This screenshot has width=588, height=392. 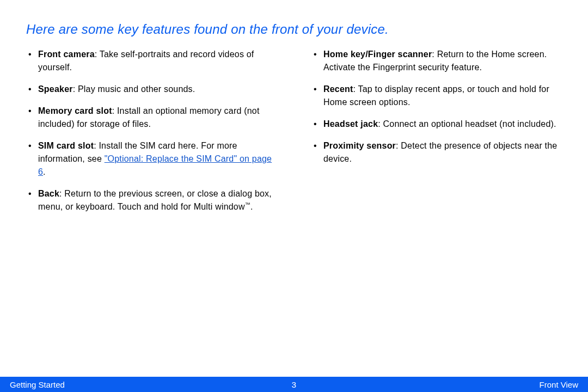 I want to click on list-item: Front camera: Take self-portraits and re…, so click(x=151, y=61).